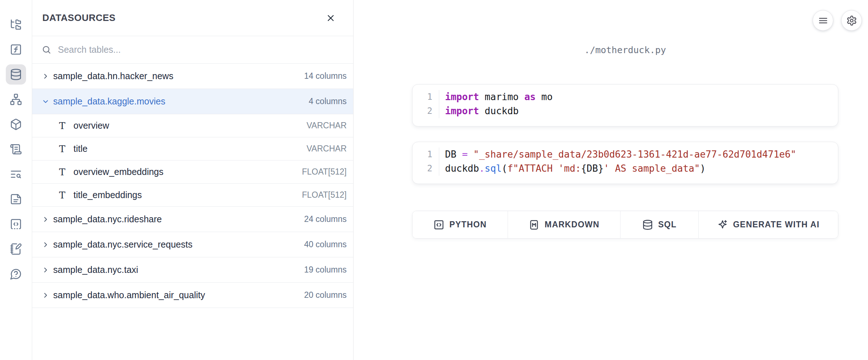 Image resolution: width=868 pixels, height=360 pixels. What do you see at coordinates (325, 244) in the screenshot?
I see `column-count: 40 columns` at bounding box center [325, 244].